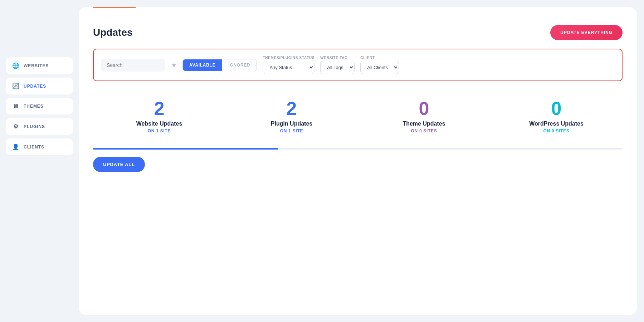 Image resolution: width=644 pixels, height=322 pixels. What do you see at coordinates (292, 108) in the screenshot?
I see `plugin-updates-number: 2` at bounding box center [292, 108].